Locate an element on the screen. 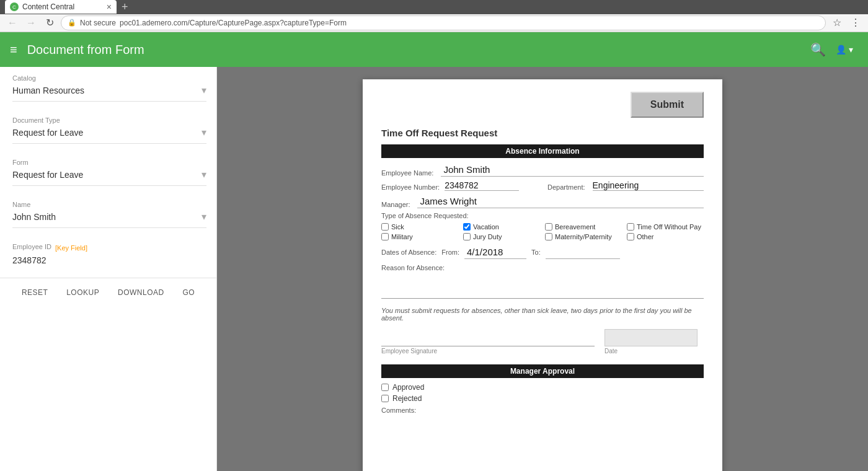 The image size is (868, 471). form-field: Form Request for Leave ▾ is located at coordinates (108, 172).